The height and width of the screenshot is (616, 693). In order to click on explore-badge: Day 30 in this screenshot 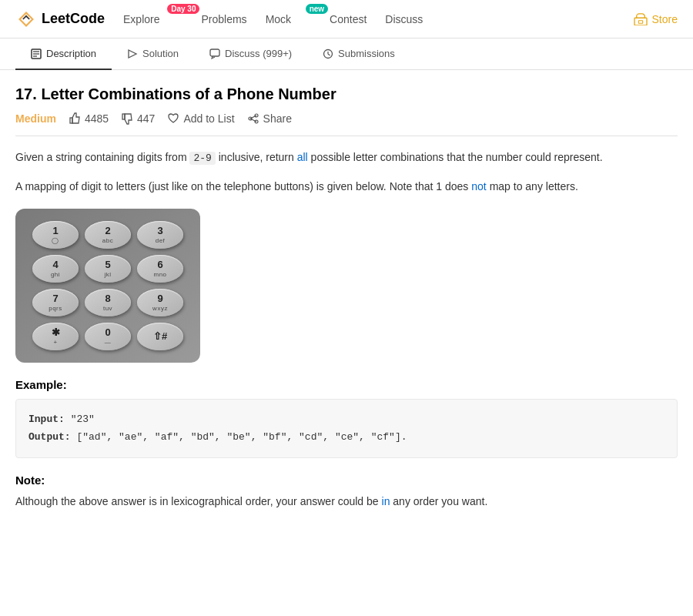, I will do `click(183, 9)`.